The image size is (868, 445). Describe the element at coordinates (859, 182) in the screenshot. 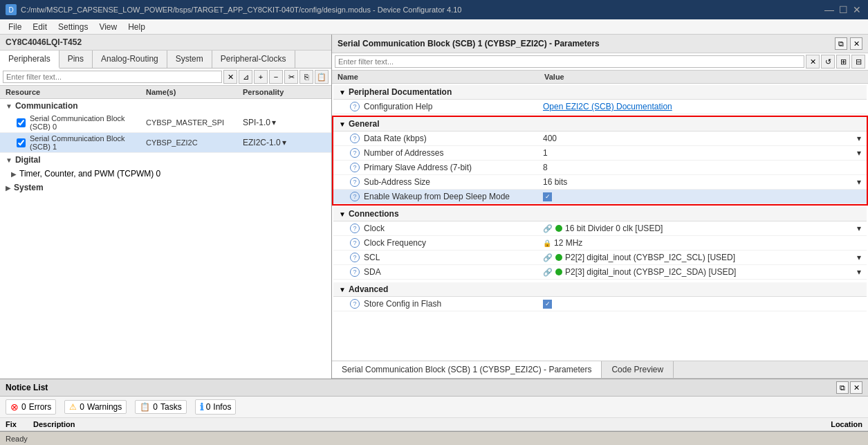

I see `sub-address-size-dropdown-arrow: ▾` at that location.